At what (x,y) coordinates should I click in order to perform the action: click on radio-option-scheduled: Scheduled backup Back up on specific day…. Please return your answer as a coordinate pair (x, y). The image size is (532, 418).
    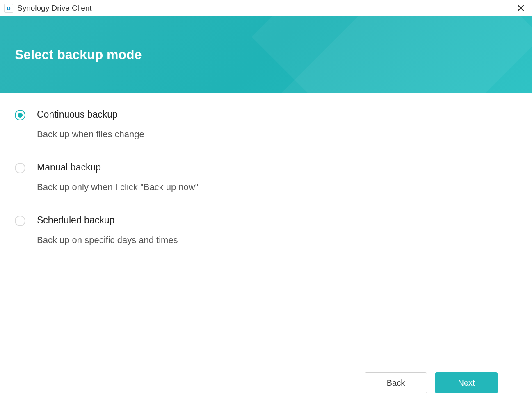
    Looking at the image, I should click on (266, 230).